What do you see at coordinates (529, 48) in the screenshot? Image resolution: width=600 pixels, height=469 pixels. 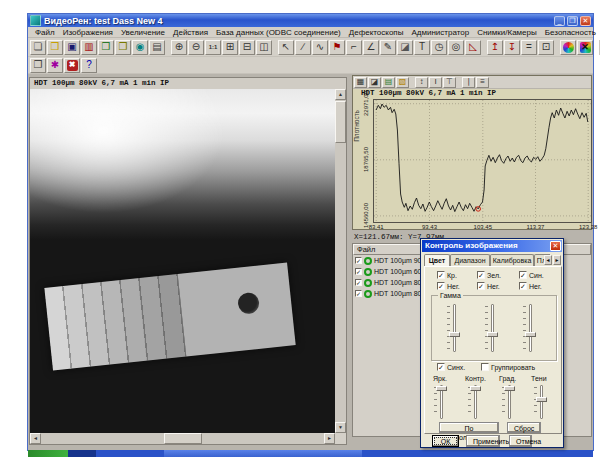 I see `equalize-button: =` at bounding box center [529, 48].